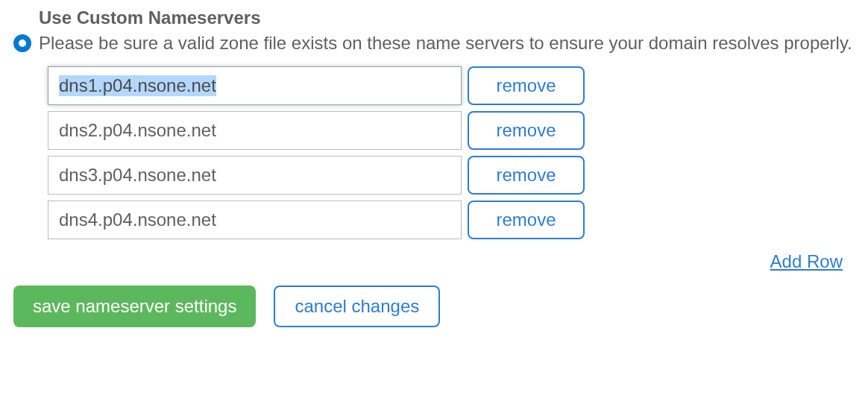 The image size is (868, 410). What do you see at coordinates (255, 86) in the screenshot?
I see `nameserver-input: dns1.p04.nsone.net` at bounding box center [255, 86].